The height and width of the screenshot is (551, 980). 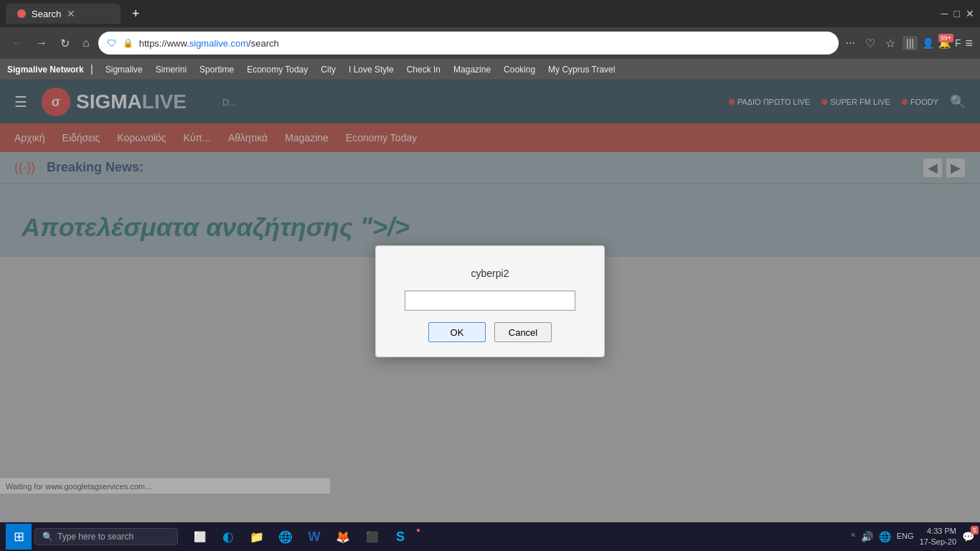 I want to click on taskbar-skype: S, so click(x=400, y=537).